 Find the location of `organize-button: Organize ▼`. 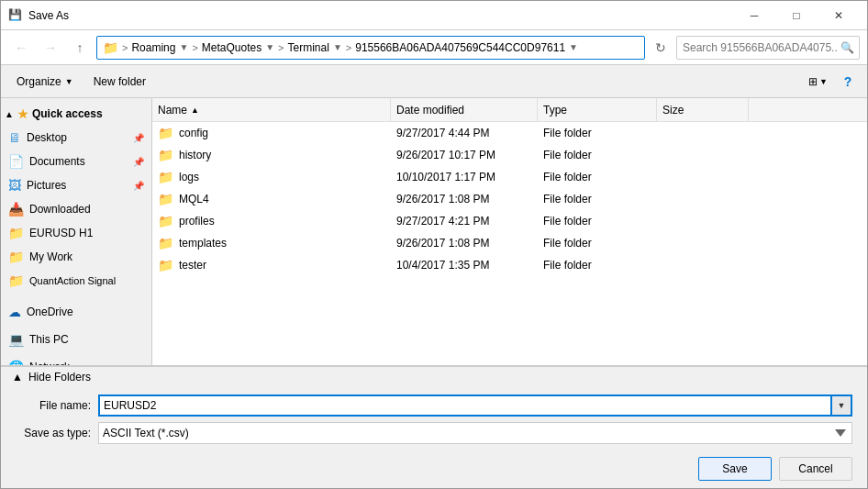

organize-button: Organize ▼ is located at coordinates (45, 82).